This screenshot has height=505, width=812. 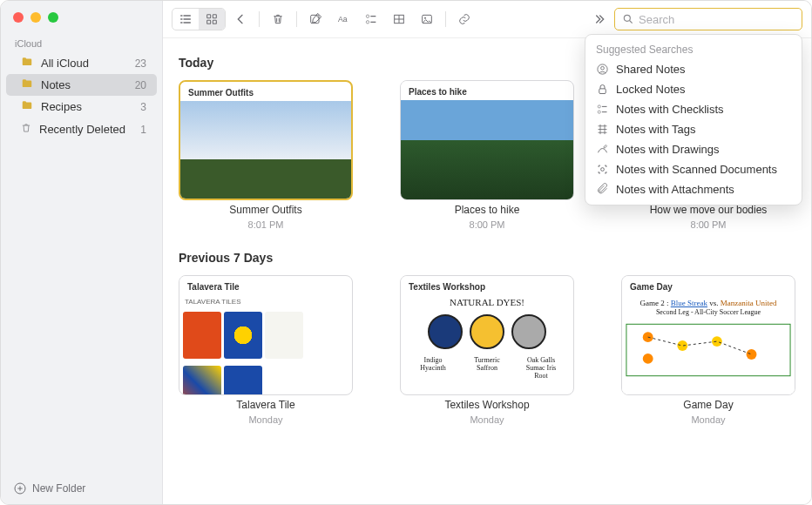 What do you see at coordinates (487, 335) in the screenshot?
I see `note-thumbnail: Textiles WorkshopNATURAL DYES!Indigo Hya…` at bounding box center [487, 335].